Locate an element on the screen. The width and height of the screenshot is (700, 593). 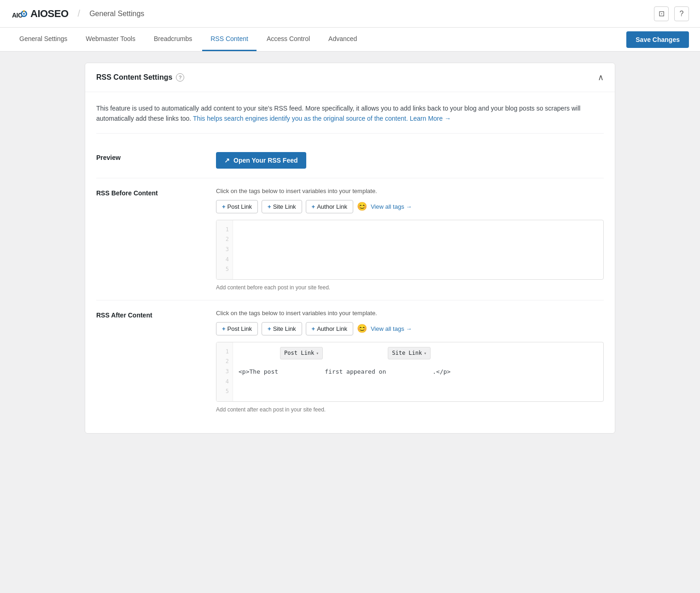
after-site-link-label: Site Link is located at coordinates (285, 329).